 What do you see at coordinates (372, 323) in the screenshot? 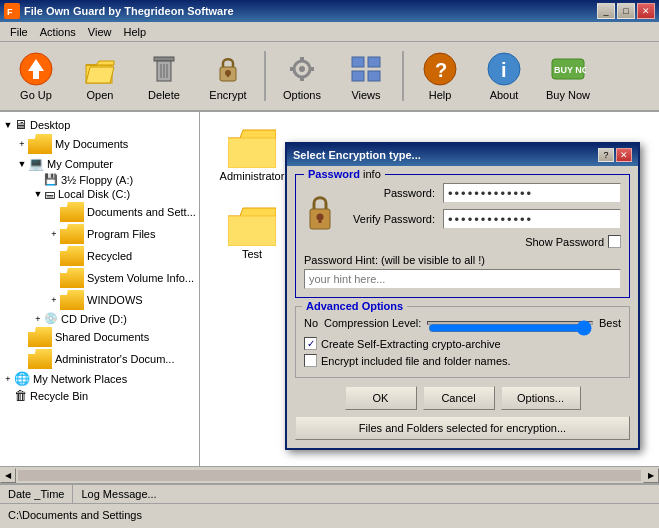
I see `compression-level-label: Compression Level:` at bounding box center [372, 323].